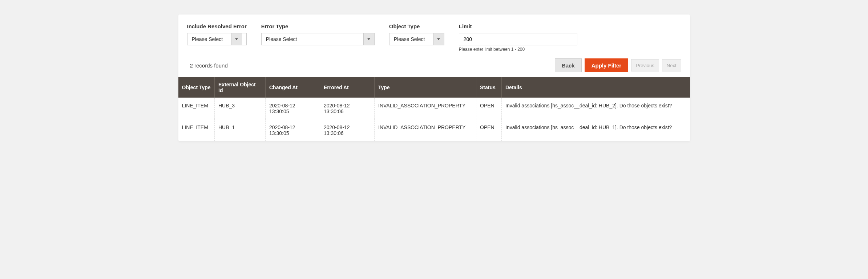  What do you see at coordinates (570, 49) in the screenshot?
I see `limit-hint: Please enter limit between 1 - 200` at bounding box center [570, 49].